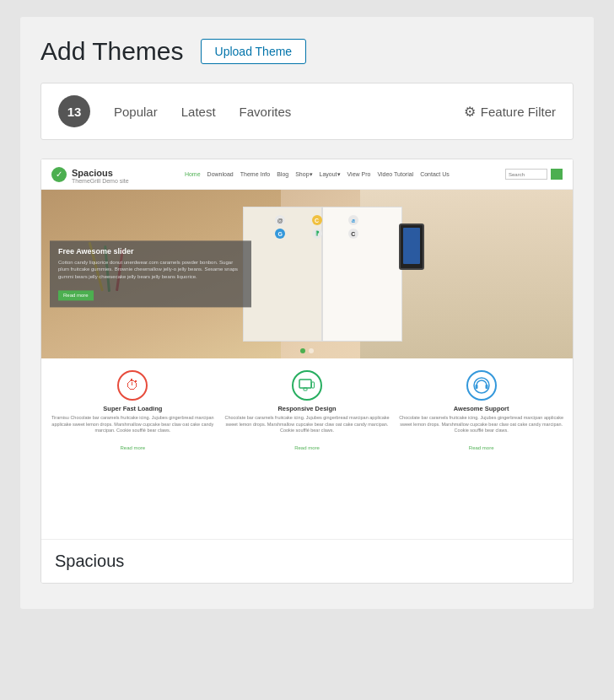 The height and width of the screenshot is (700, 614). I want to click on logo-item-6: C, so click(353, 234).